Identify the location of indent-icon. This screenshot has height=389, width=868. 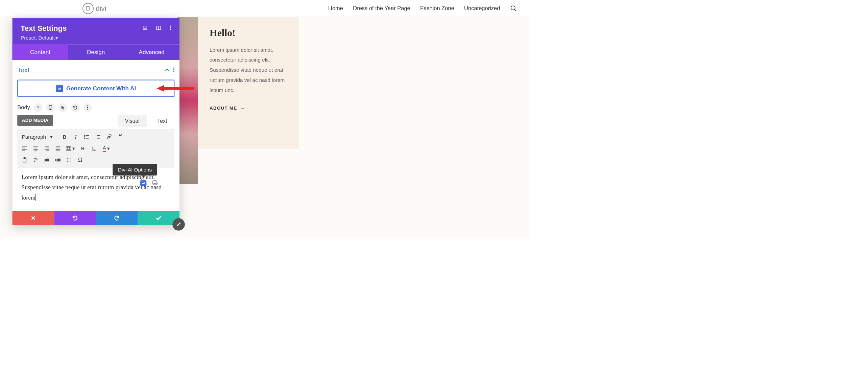
(58, 160).